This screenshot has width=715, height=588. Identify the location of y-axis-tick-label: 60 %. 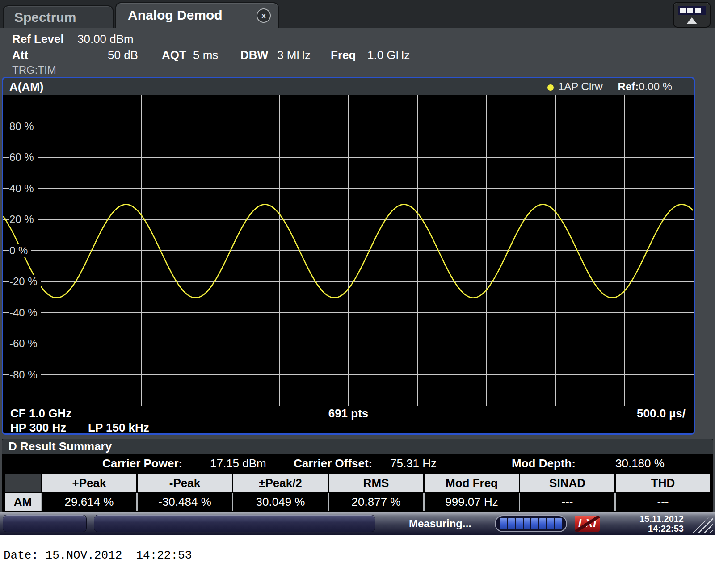
(23, 157).